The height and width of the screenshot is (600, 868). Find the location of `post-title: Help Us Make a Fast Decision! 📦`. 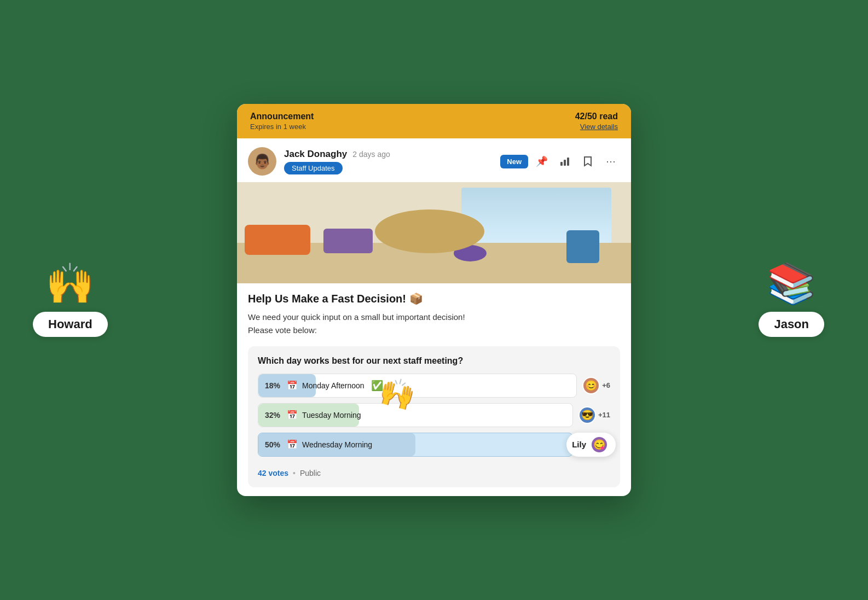

post-title: Help Us Make a Fast Decision! 📦 is located at coordinates (434, 299).